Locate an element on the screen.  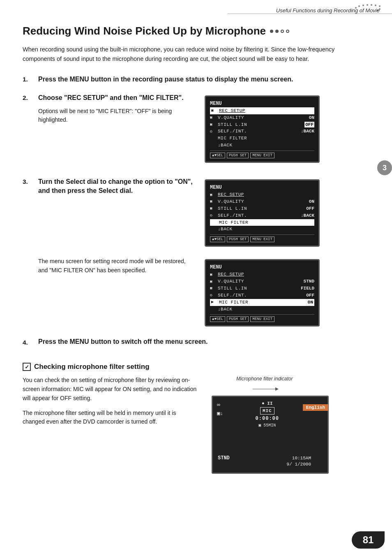
step-3-label: Turn the Select dial to change the optio… is located at coordinates (116, 186).